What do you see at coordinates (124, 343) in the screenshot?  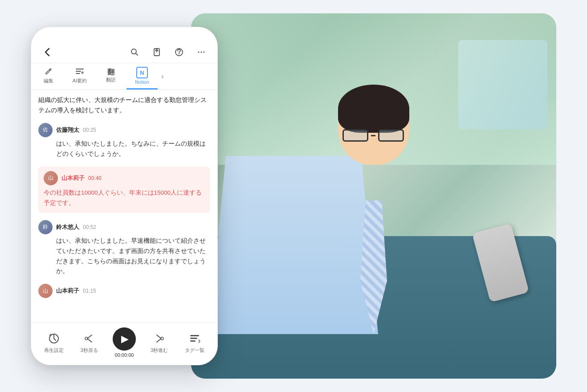 I see `player-controls: 再生設定 3秒戻る` at bounding box center [124, 343].